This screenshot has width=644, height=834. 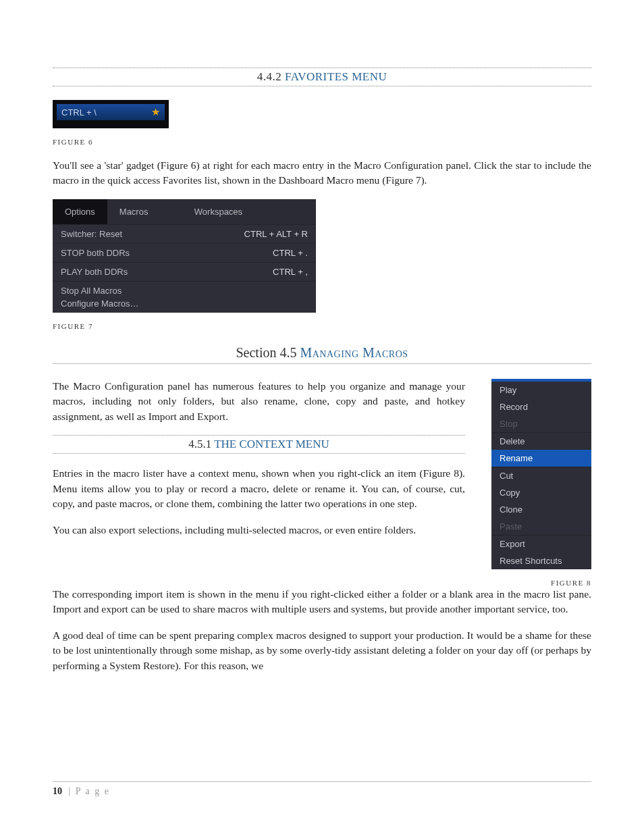 What do you see at coordinates (541, 424) in the screenshot?
I see `ctx-stop: Stop` at bounding box center [541, 424].